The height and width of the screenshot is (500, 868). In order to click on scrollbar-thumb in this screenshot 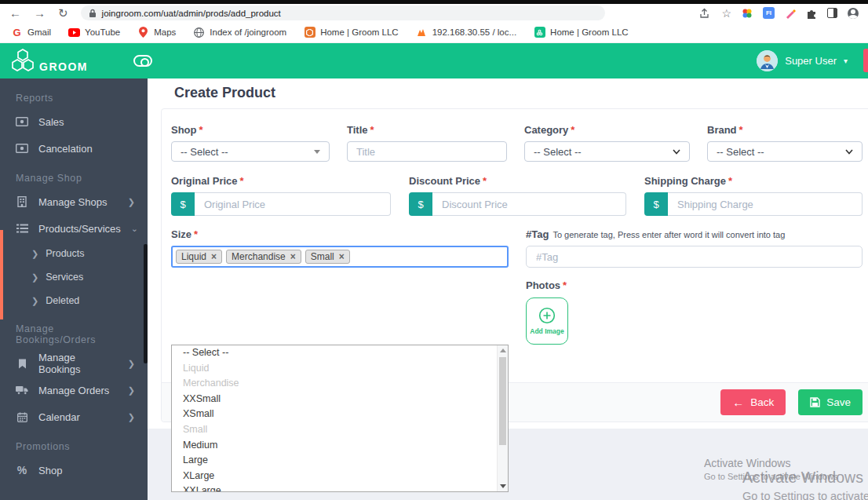, I will do `click(502, 401)`.